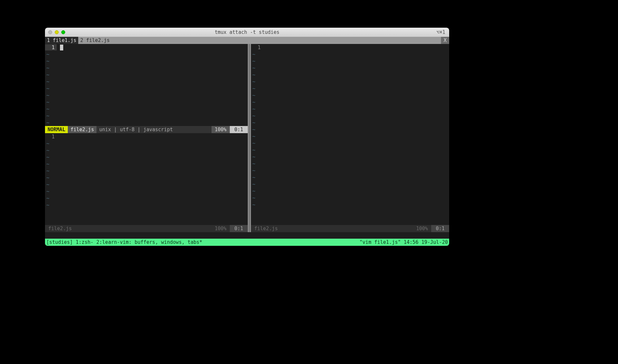 The width and height of the screenshot is (618, 364). Describe the element at coordinates (95, 40) in the screenshot. I see `tab-file2: 2 file2.js` at that location.